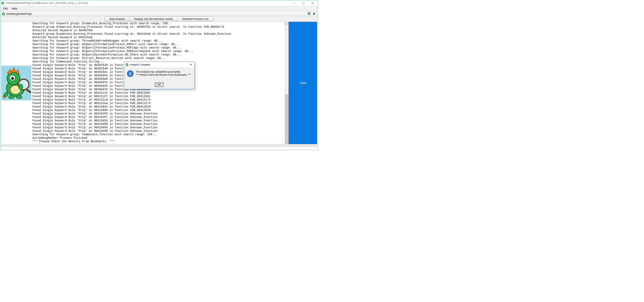 This screenshot has height=302, width=644. I want to click on menu-edit: Edit, so click(6, 9).